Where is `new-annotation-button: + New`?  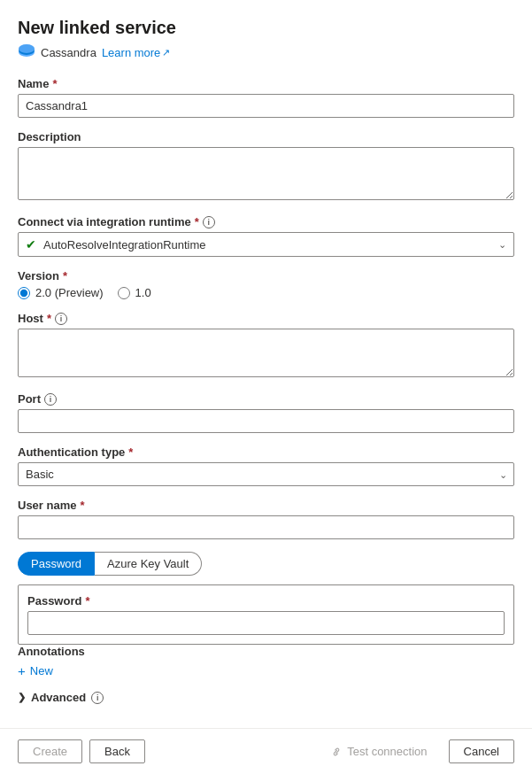 new-annotation-button: + New is located at coordinates (35, 671).